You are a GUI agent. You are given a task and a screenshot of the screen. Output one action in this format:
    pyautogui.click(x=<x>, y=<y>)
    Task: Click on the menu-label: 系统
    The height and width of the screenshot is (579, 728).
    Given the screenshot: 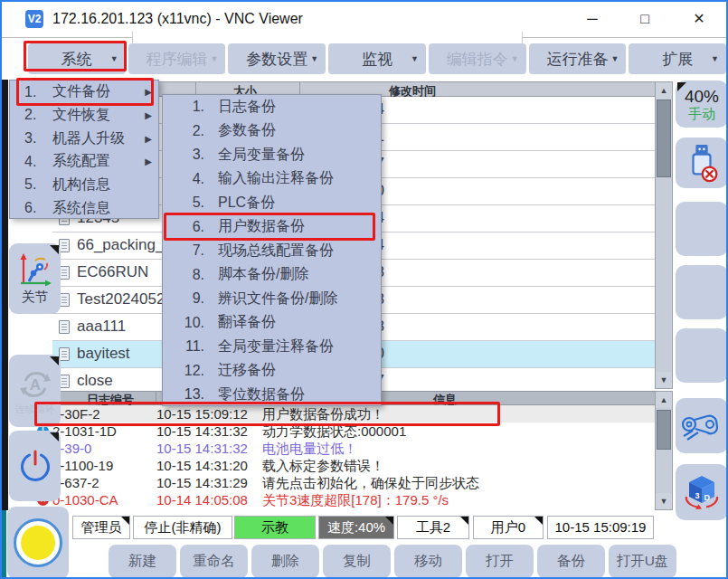 What is the action you would take?
    pyautogui.click(x=77, y=60)
    